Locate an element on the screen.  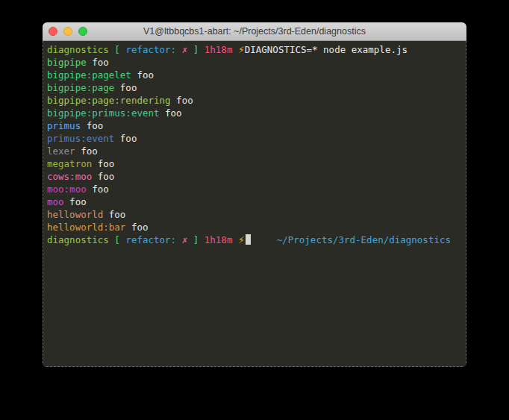
text-segment: lexer is located at coordinates (61, 151).